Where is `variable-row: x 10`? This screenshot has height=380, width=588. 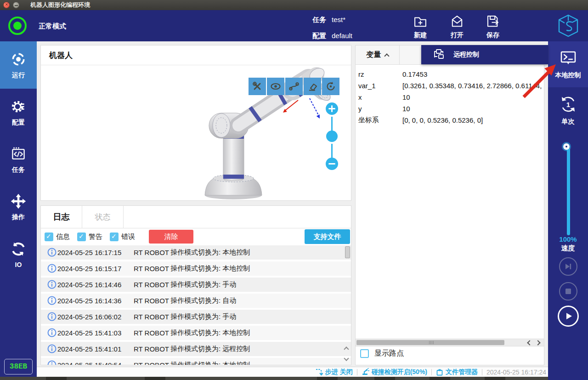
variable-row: x 10 is located at coordinates (450, 97).